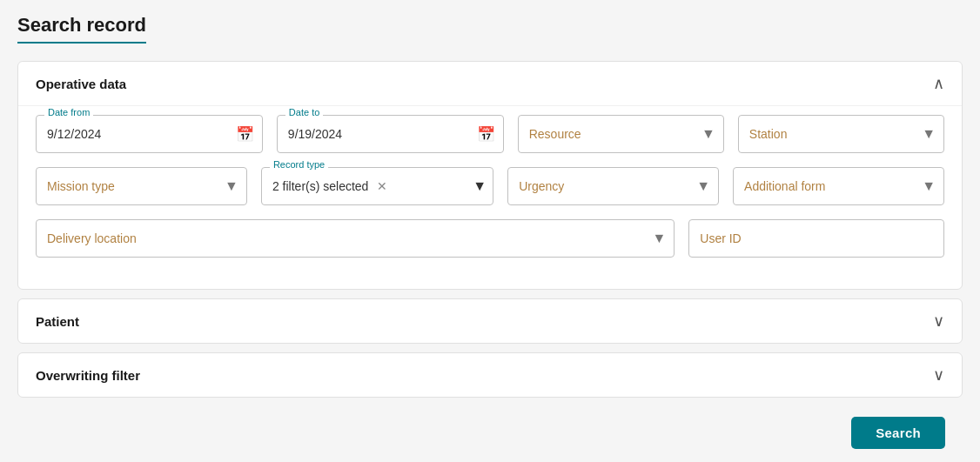  Describe the element at coordinates (938, 84) in the screenshot. I see `chevron-up-icon: ∧` at that location.